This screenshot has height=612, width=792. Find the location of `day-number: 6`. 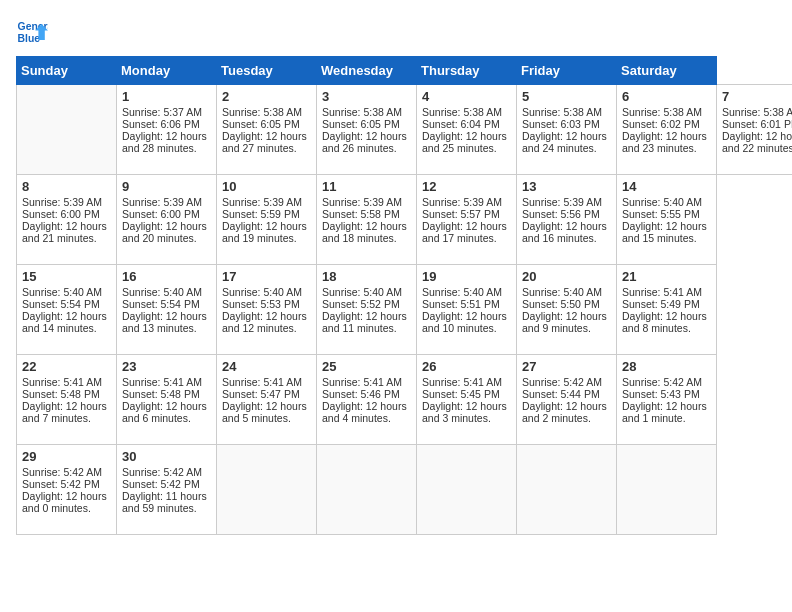

day-number: 6 is located at coordinates (666, 96).